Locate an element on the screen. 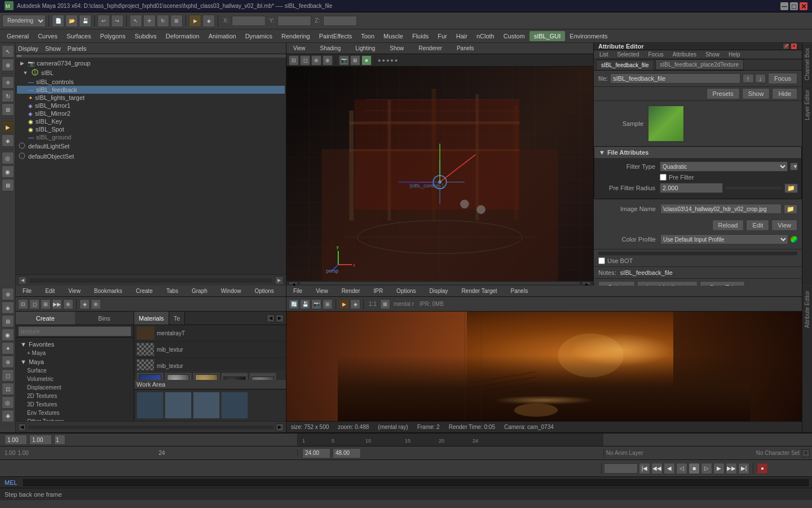 Image resolution: width=812 pixels, height=508 pixels. ipr-tool-button: ◈ is located at coordinates (8, 141).